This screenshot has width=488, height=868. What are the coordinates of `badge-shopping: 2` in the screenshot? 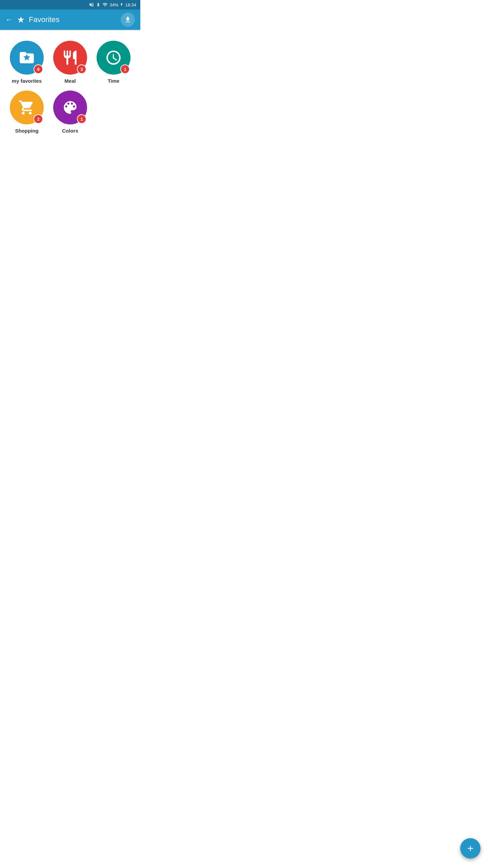 It's located at (38, 119).